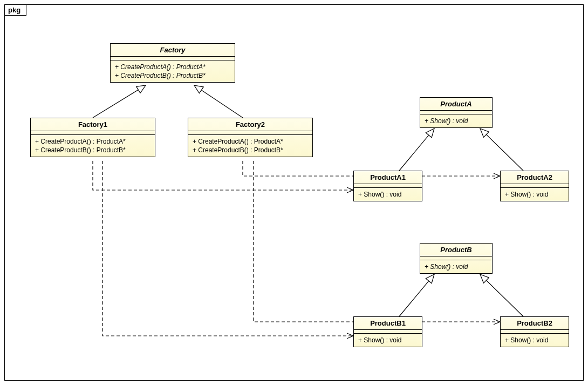  I want to click on package-name: pkg, so click(14, 10).